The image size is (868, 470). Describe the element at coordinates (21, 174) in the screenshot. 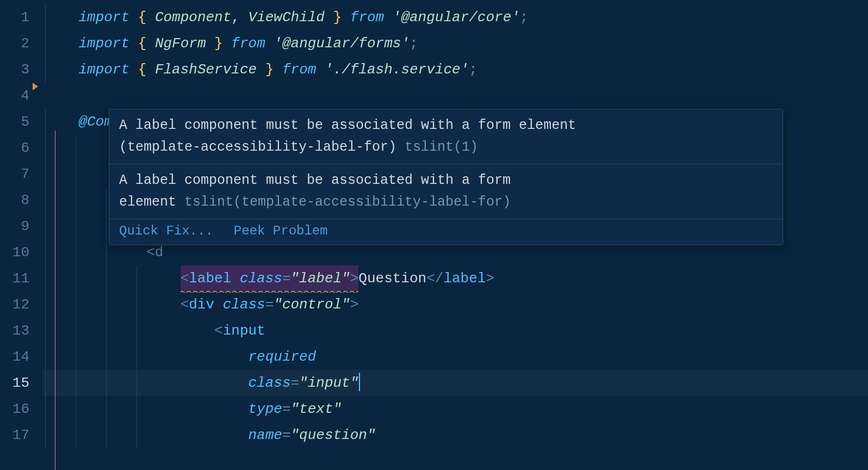

I see `line-number: 7` at that location.